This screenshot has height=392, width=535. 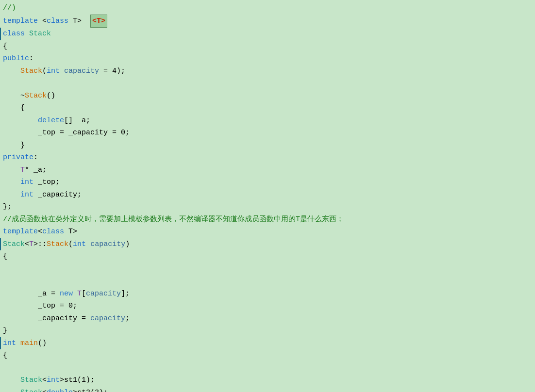 What do you see at coordinates (268, 47) in the screenshot?
I see `code-line-4: {` at bounding box center [268, 47].